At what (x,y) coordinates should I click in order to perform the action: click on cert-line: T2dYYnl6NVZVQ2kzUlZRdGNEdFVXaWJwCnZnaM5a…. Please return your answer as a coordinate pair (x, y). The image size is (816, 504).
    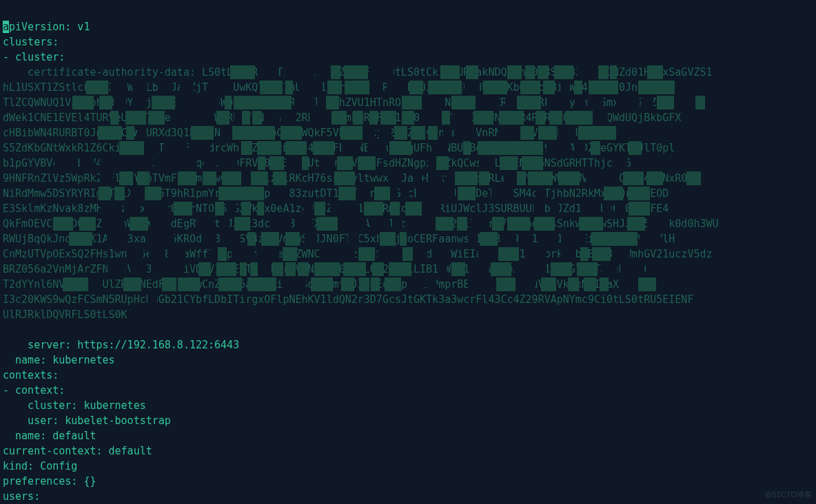
    Looking at the image, I should click on (311, 284).